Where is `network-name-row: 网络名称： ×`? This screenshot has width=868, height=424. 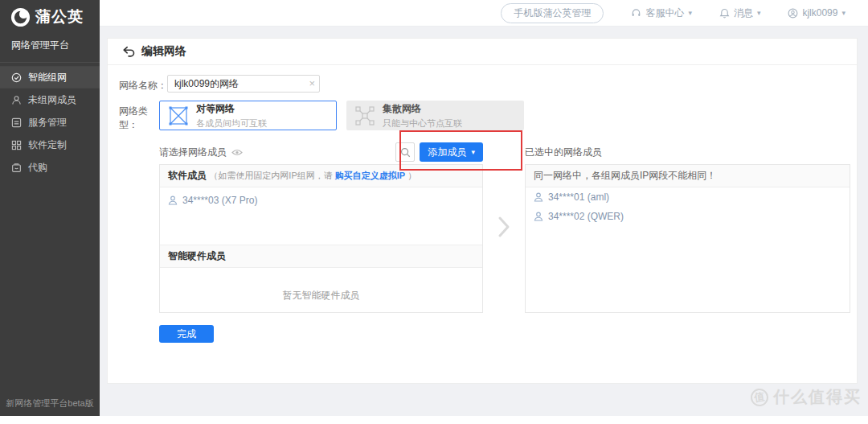
network-name-row: 网络名称： × is located at coordinates (484, 84).